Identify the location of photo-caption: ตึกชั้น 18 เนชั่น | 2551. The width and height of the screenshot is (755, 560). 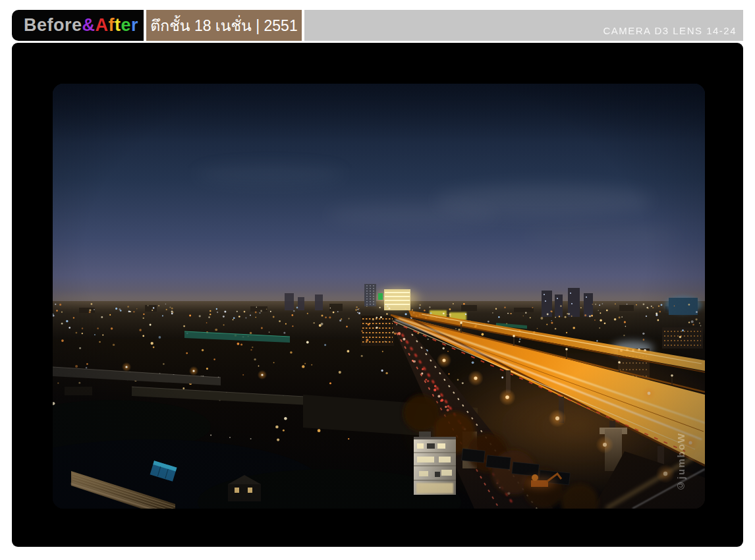
(224, 26).